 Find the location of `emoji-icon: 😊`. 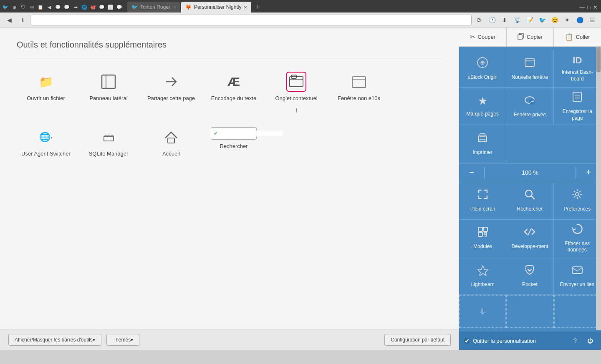

emoji-icon: 😊 is located at coordinates (555, 20).